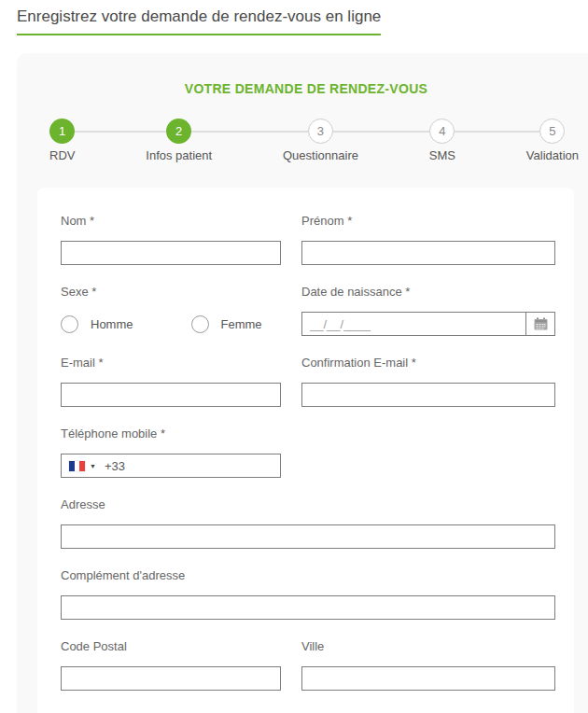 Image resolution: width=588 pixels, height=713 pixels. What do you see at coordinates (428, 395) in the screenshot?
I see `email-confirmation-input` at bounding box center [428, 395].